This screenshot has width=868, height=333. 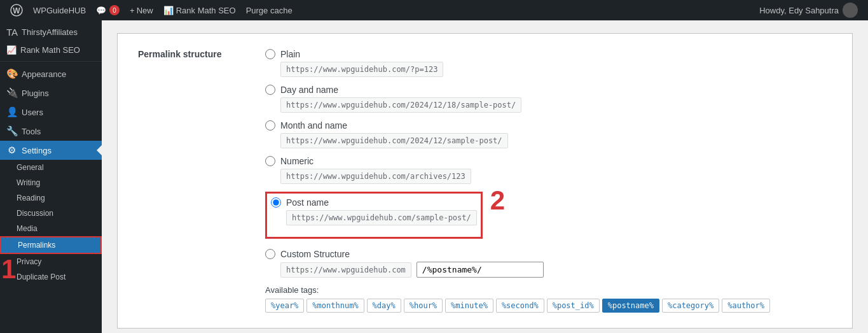 I want to click on option-custom: Custom Structure https://www.wpguidehub.…, so click(x=548, y=264).